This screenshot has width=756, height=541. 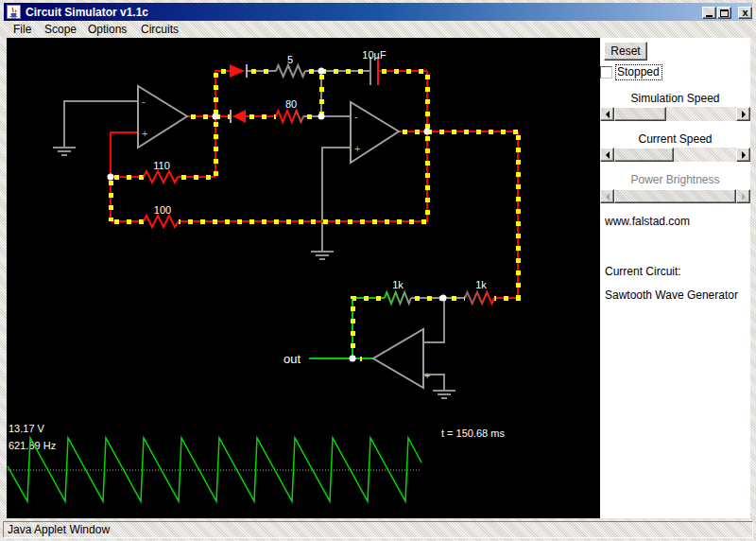 What do you see at coordinates (162, 166) in the screenshot?
I see `label-r110: 110` at bounding box center [162, 166].